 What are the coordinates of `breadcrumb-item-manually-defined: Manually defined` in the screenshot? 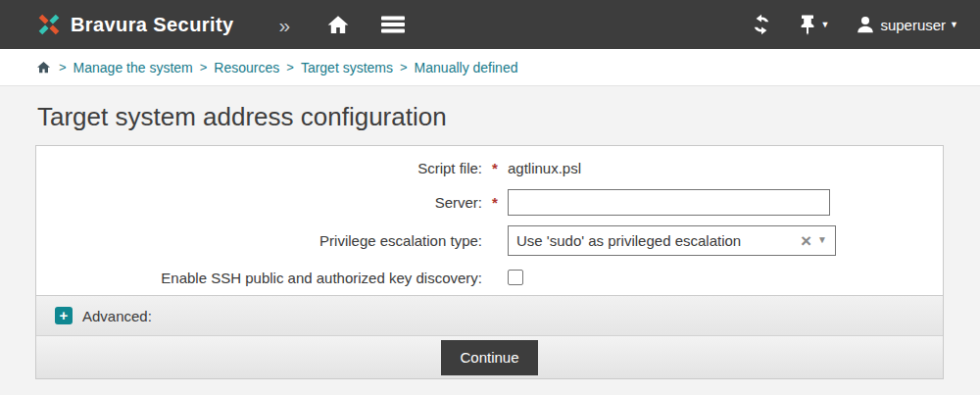 It's located at (466, 68).